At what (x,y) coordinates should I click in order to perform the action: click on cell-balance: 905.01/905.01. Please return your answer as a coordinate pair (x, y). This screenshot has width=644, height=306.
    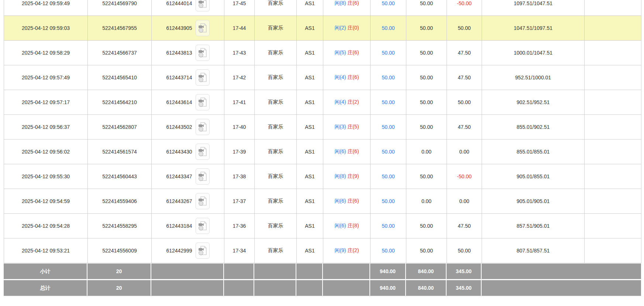
    Looking at the image, I should click on (533, 202).